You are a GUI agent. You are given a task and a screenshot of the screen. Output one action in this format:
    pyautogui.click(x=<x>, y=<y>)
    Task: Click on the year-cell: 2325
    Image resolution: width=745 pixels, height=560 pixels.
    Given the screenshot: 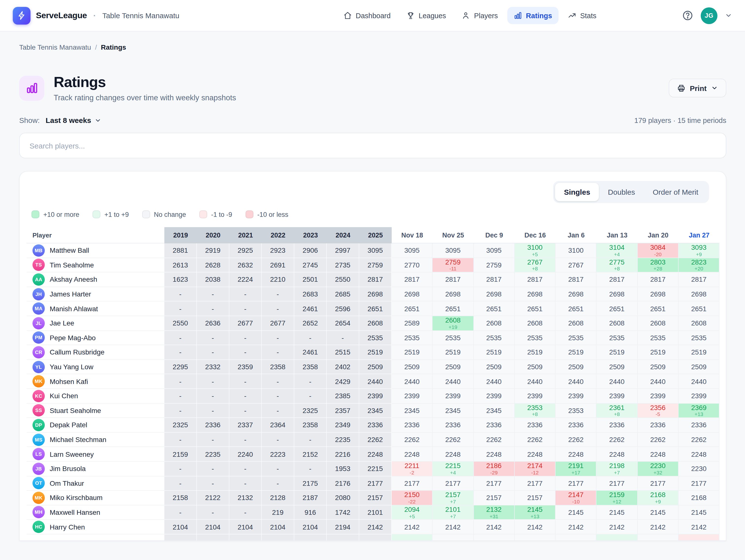 What is the action you would take?
    pyautogui.click(x=311, y=411)
    